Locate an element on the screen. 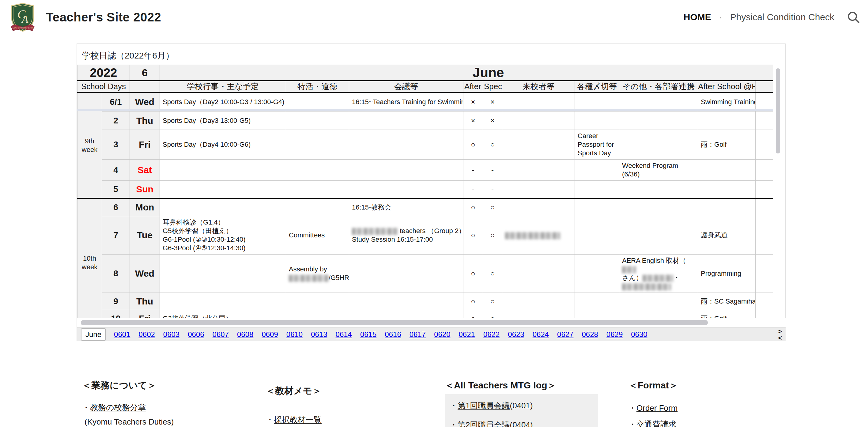  date-cell: 6 is located at coordinates (116, 208).